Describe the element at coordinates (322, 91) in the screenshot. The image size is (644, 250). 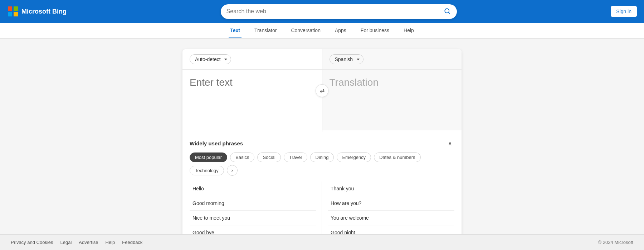
I see `swap-button: ⇄` at that location.